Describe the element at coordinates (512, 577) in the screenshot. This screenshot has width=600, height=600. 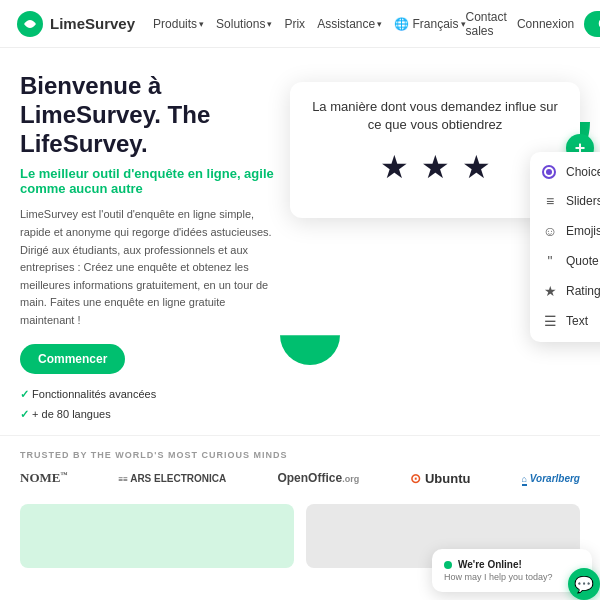
I see `chat-message: How may I help you today?` at that location.